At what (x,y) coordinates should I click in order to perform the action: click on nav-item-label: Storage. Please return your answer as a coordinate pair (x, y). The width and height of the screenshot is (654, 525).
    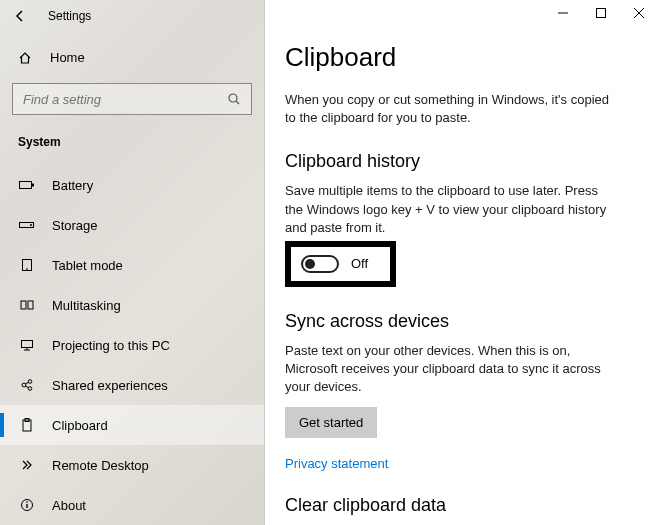
    Looking at the image, I should click on (75, 226).